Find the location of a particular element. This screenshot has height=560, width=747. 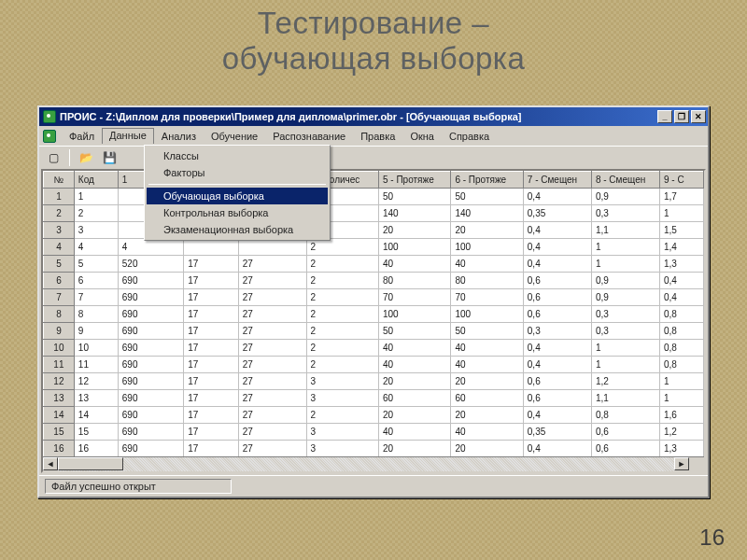

scroll-thumb is located at coordinates (91, 464).